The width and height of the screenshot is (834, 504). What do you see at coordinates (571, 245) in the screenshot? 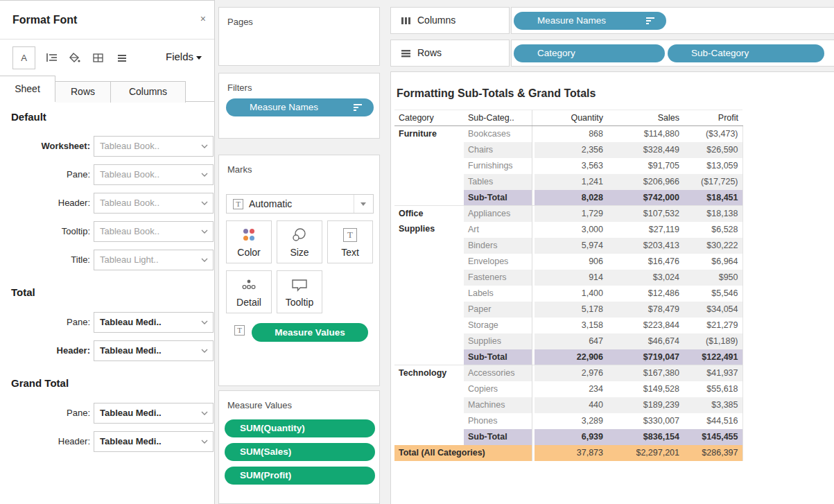
I see `quantity-cell: 5,974` at bounding box center [571, 245].